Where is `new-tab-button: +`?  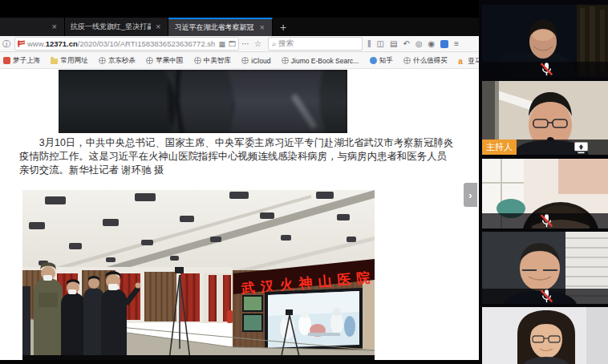
new-tab-button: + is located at coordinates (283, 27).